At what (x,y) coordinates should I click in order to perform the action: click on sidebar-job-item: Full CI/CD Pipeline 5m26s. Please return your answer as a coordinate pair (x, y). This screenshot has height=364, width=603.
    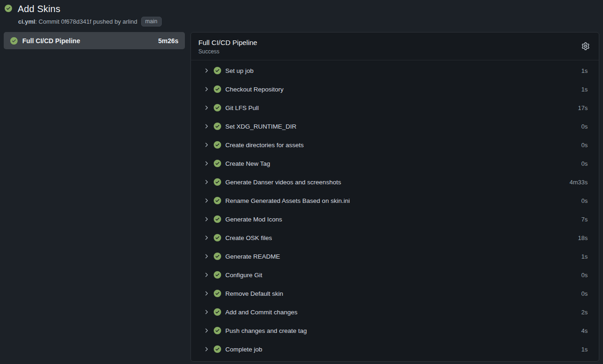
    Looking at the image, I should click on (94, 41).